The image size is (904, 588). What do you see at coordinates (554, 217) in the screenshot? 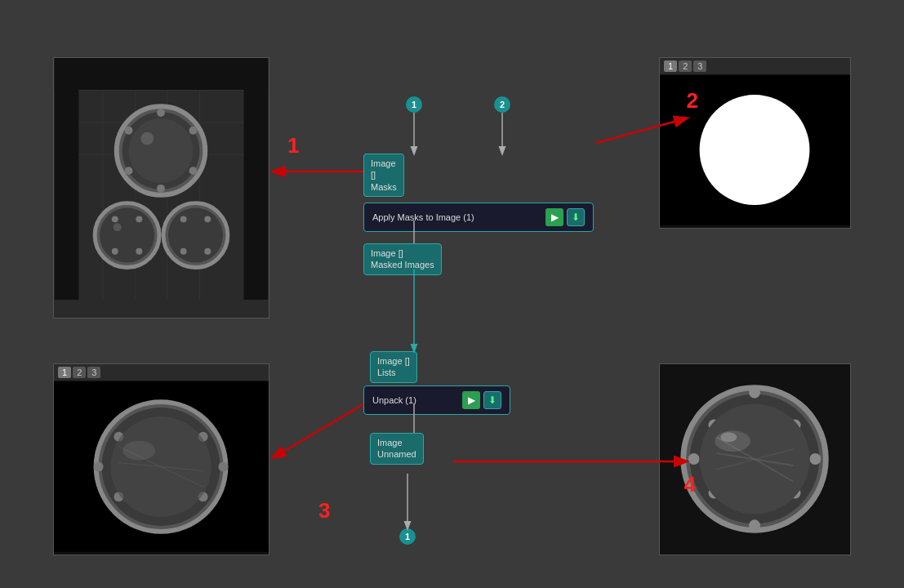
I see `apply-masks-play-button: ▶` at bounding box center [554, 217].